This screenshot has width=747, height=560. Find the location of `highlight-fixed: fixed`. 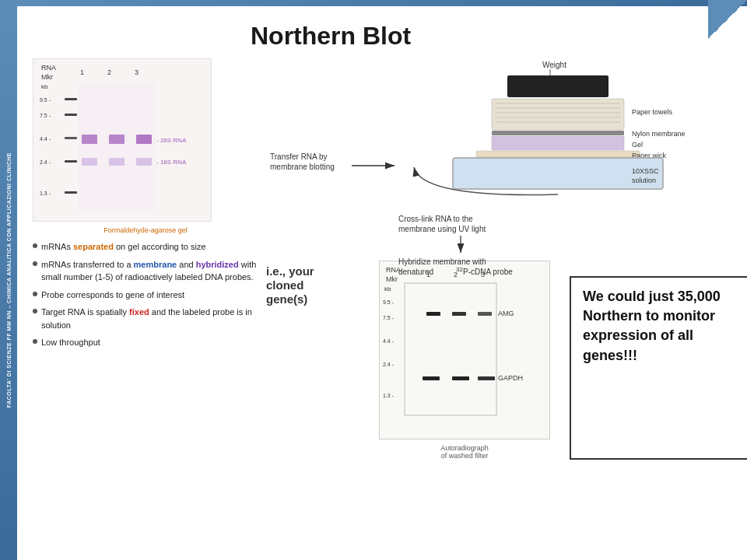

highlight-fixed: fixed is located at coordinates (139, 312).